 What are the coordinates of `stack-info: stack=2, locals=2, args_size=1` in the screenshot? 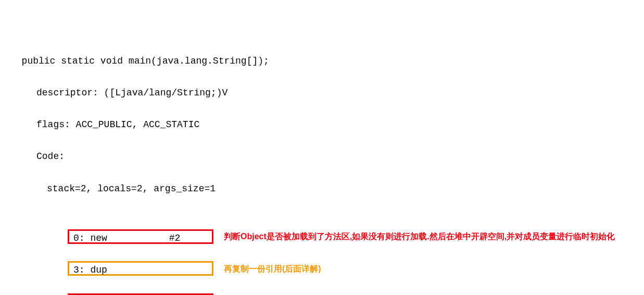 It's located at (322, 189).